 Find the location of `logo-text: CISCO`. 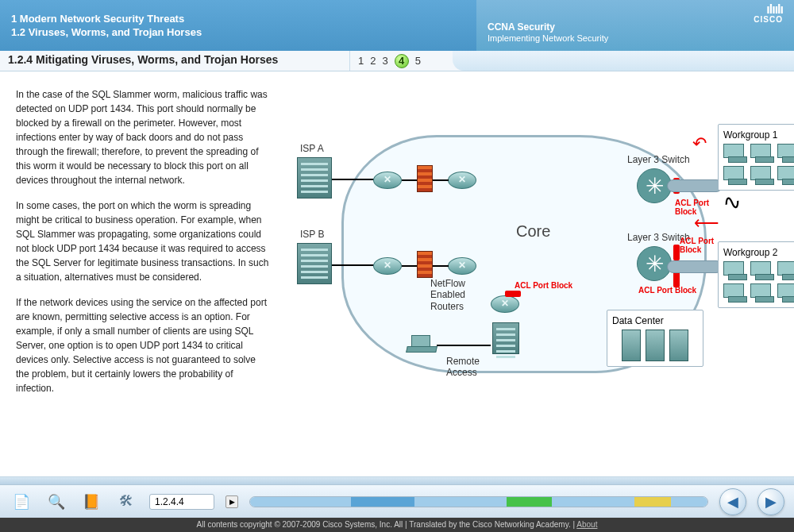

logo-text: CISCO is located at coordinates (769, 19).